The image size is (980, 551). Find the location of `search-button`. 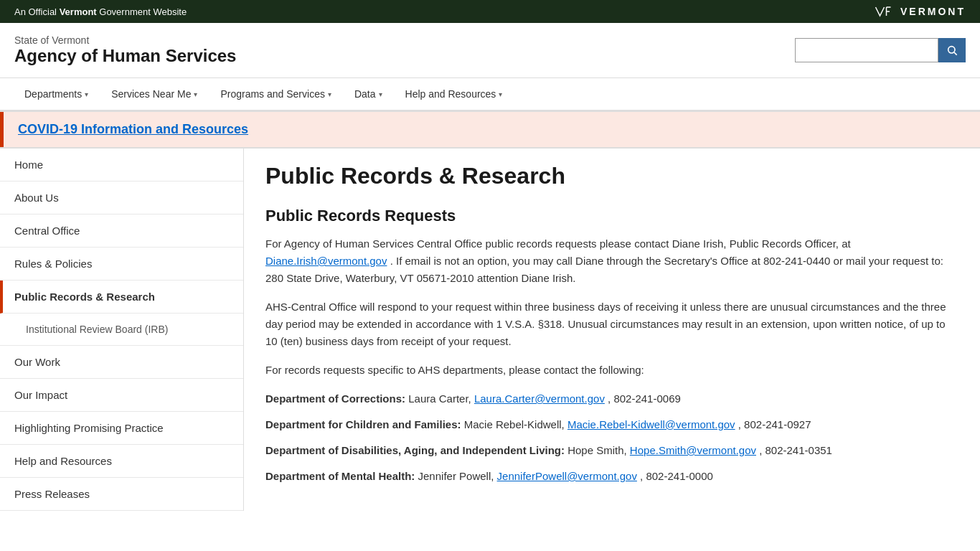

search-button is located at coordinates (952, 50).